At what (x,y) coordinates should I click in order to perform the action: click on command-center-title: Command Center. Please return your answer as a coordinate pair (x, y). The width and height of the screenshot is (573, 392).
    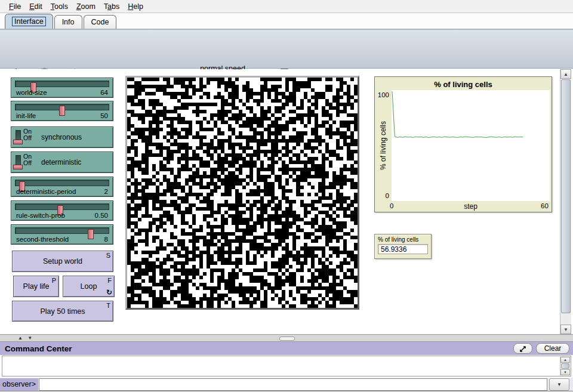
    Looking at the image, I should click on (257, 348).